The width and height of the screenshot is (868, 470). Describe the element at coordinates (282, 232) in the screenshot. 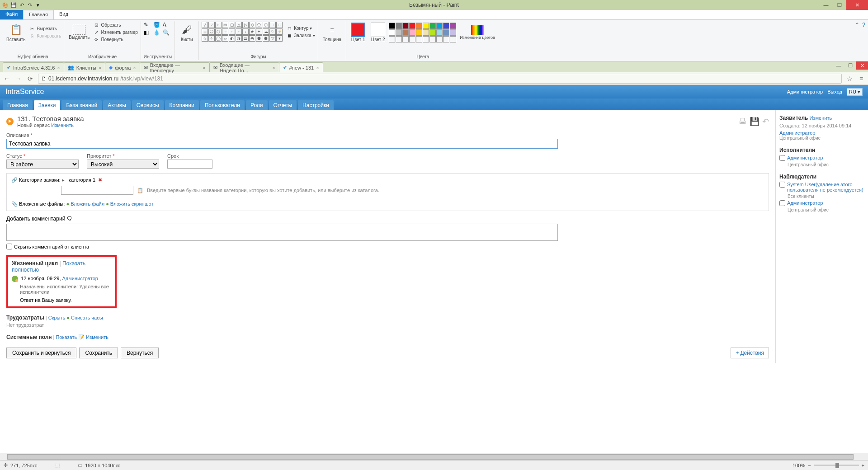

I see `comment-input` at that location.